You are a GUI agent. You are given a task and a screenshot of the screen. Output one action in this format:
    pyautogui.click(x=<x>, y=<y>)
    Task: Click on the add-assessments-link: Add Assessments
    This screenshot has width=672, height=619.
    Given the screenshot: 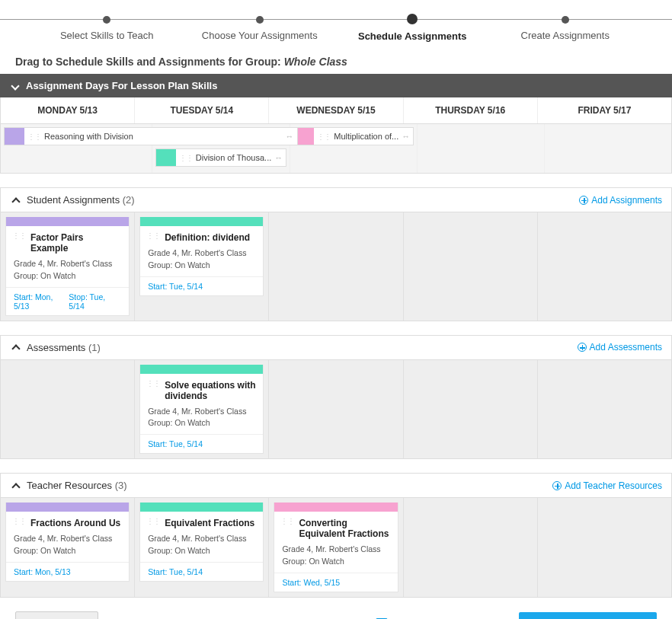 What is the action you would take?
    pyautogui.click(x=620, y=347)
    